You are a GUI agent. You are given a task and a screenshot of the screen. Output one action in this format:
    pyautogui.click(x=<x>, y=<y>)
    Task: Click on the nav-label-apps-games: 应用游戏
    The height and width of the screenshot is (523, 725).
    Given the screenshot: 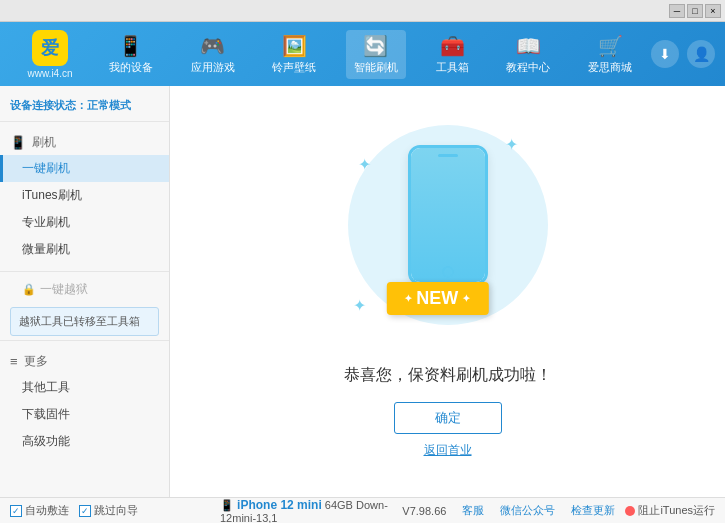 What is the action you would take?
    pyautogui.click(x=213, y=68)
    